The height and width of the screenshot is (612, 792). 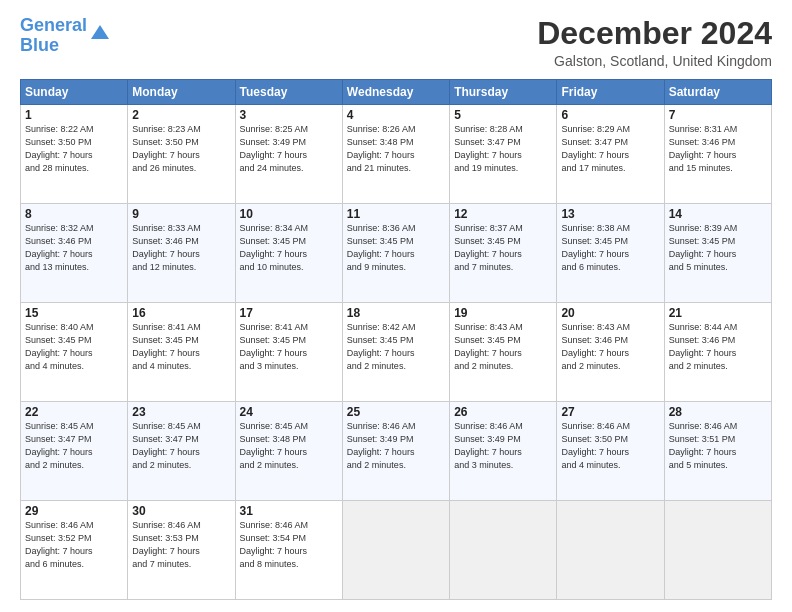 I want to click on day-info: Sunrise: 8:38 AM Sunset: 3:45 PM Dayligh…, so click(x=610, y=248).